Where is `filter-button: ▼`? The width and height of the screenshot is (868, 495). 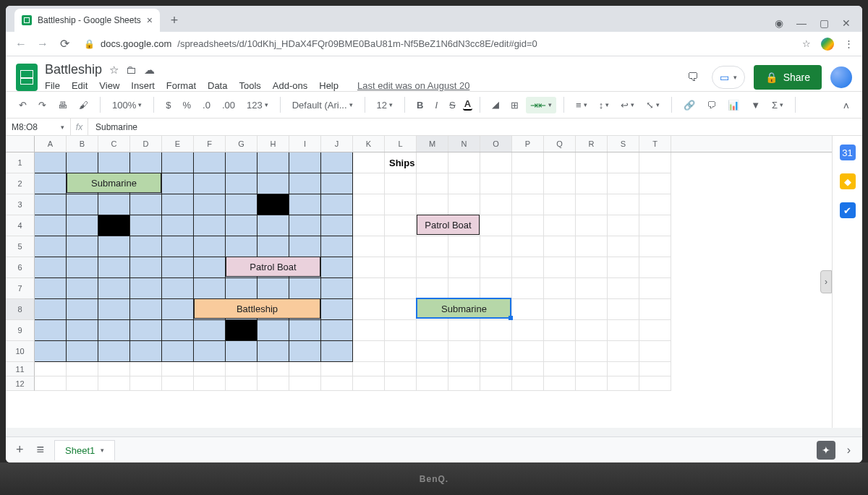 filter-button: ▼ is located at coordinates (755, 106).